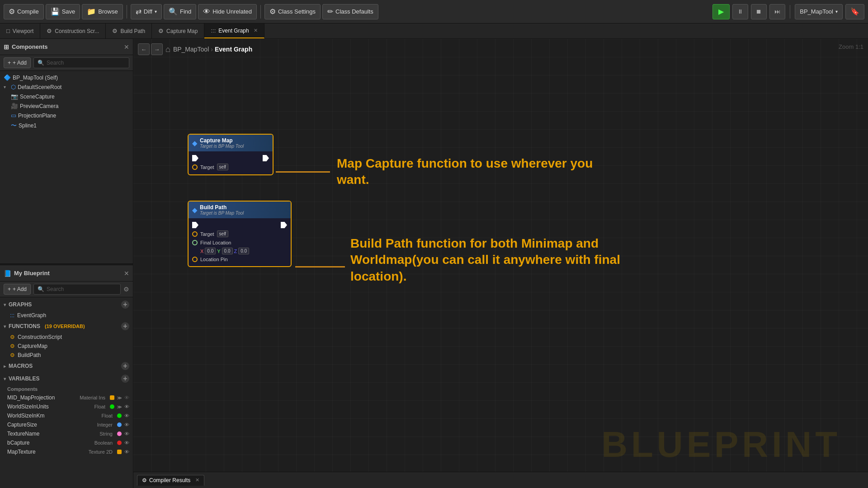  I want to click on compile-button: ⚙ Compile, so click(24, 12).